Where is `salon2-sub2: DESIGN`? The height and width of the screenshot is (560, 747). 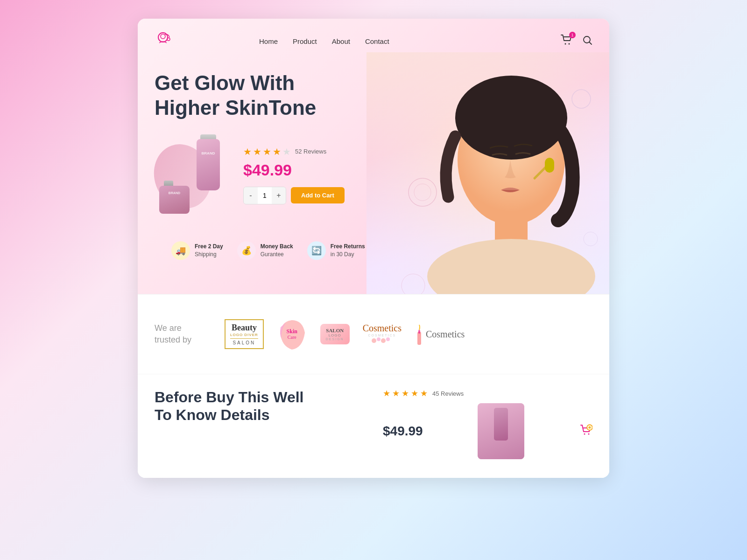
salon2-sub2: DESIGN is located at coordinates (335, 339).